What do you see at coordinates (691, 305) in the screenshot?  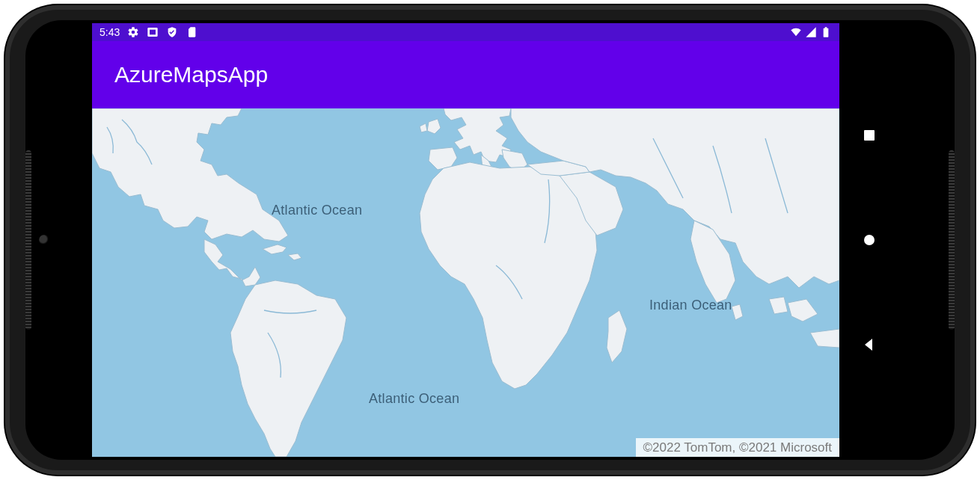 I see `map-label-indian: Indian Ocean` at bounding box center [691, 305].